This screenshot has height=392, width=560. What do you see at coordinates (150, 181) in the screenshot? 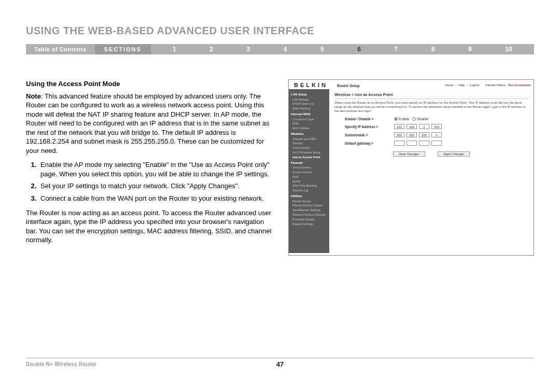
I see `steps-list: Enable the AP mode my selecting "Enable"…` at bounding box center [150, 181].